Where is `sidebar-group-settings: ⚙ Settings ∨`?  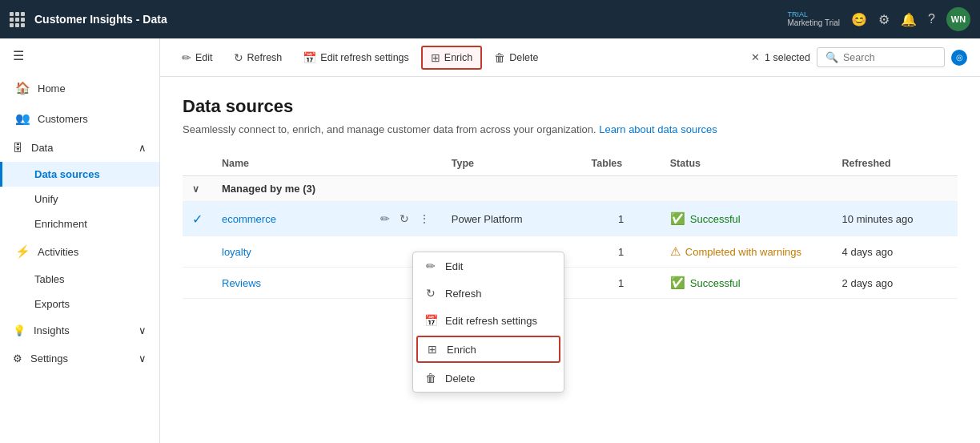 sidebar-group-settings: ⚙ Settings ∨ is located at coordinates (80, 359).